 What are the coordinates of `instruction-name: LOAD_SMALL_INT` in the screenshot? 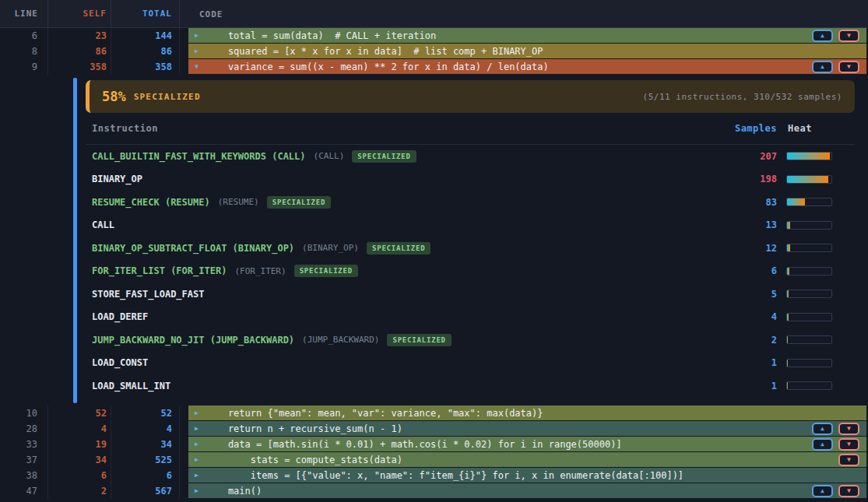 It's located at (131, 386).